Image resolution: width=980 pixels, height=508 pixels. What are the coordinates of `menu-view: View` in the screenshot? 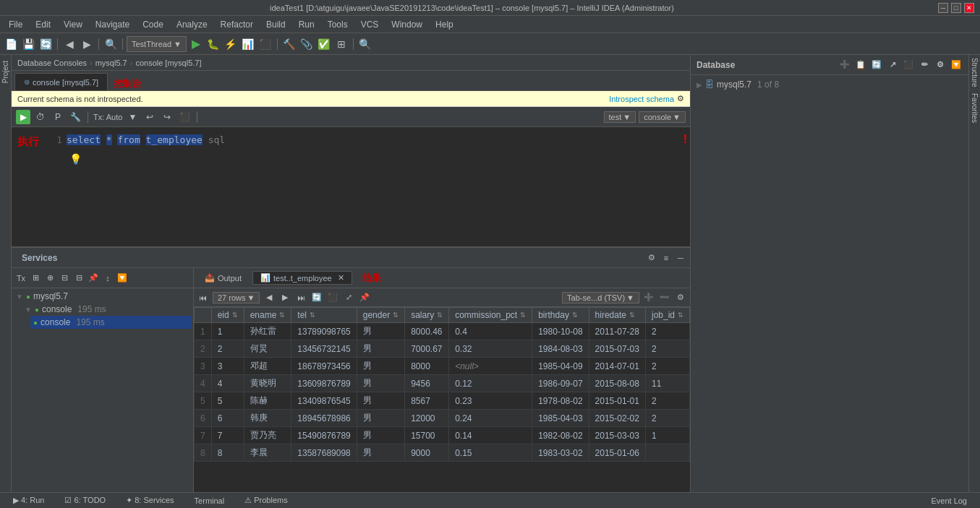 It's located at (73, 25).